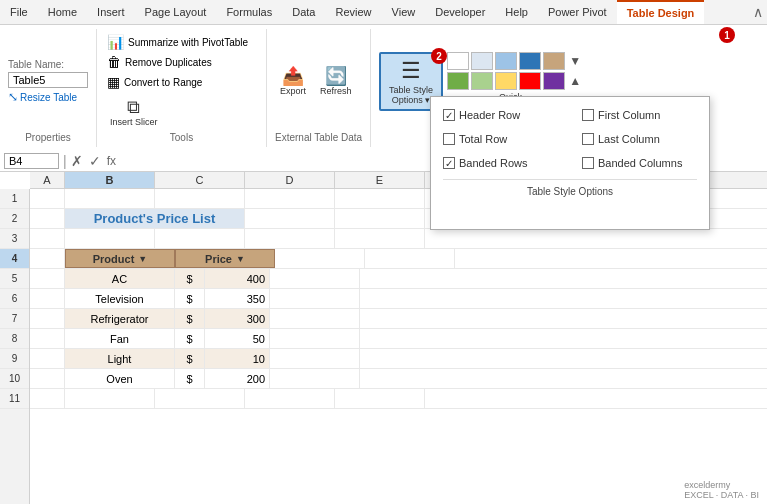  Describe the element at coordinates (190, 318) in the screenshot. I see `cell-c7-dollar: $` at that location.